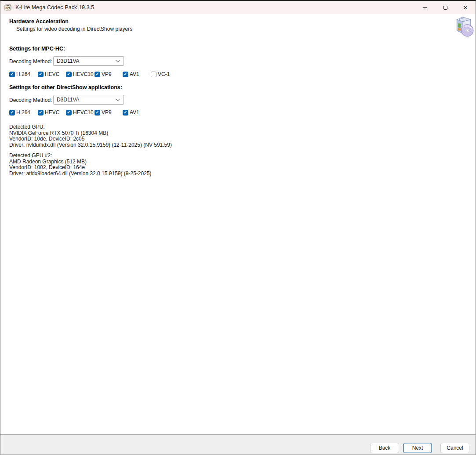  I want to click on gpu-info-line: Driver: nvldumdx.dll (Version 32.0.15.91…, so click(91, 145).